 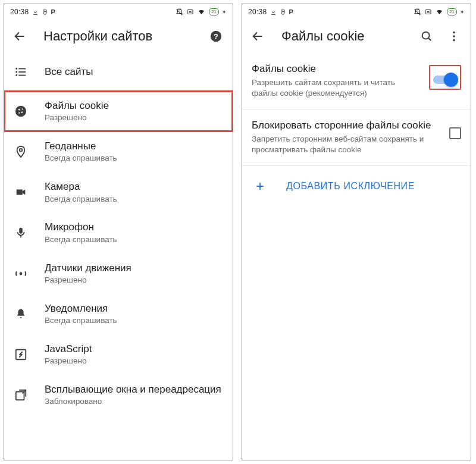 I want to click on location-icon, so click(x=21, y=152).